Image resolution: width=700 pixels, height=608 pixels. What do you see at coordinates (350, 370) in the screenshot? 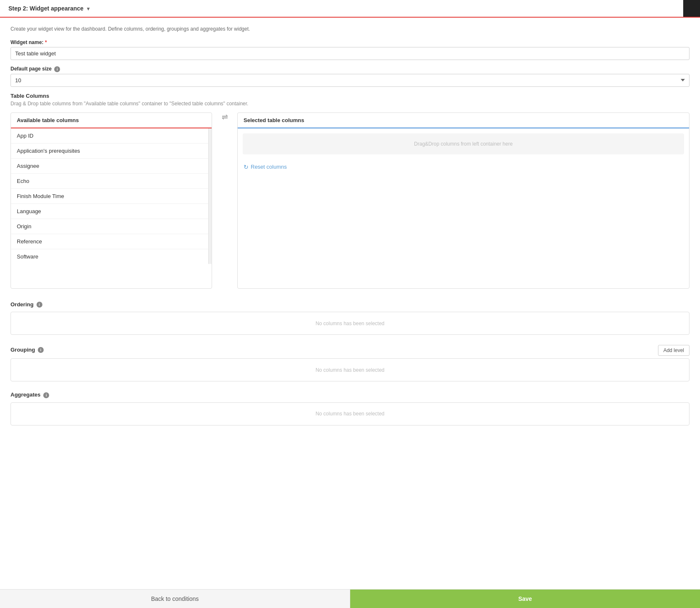
I see `grouping-empty-text: No columns has been selected` at bounding box center [350, 370].